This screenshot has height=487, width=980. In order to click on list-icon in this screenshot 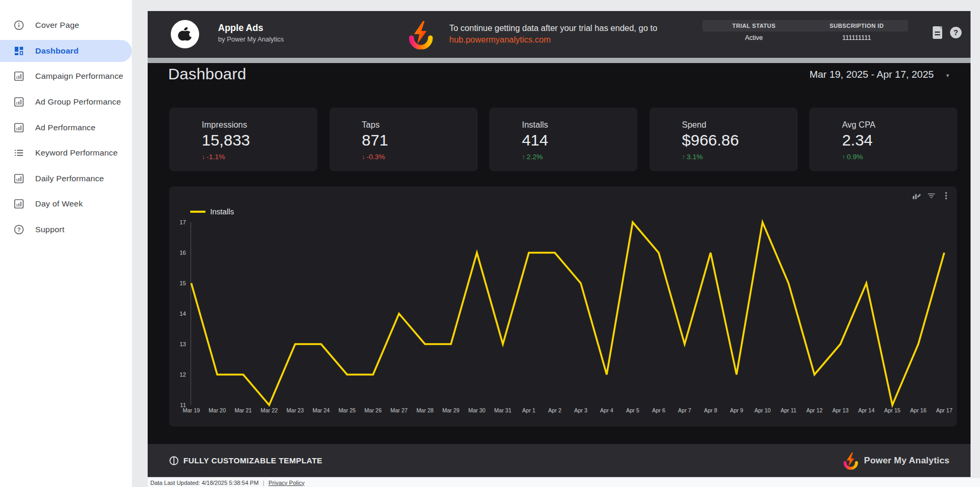, I will do `click(19, 153)`.